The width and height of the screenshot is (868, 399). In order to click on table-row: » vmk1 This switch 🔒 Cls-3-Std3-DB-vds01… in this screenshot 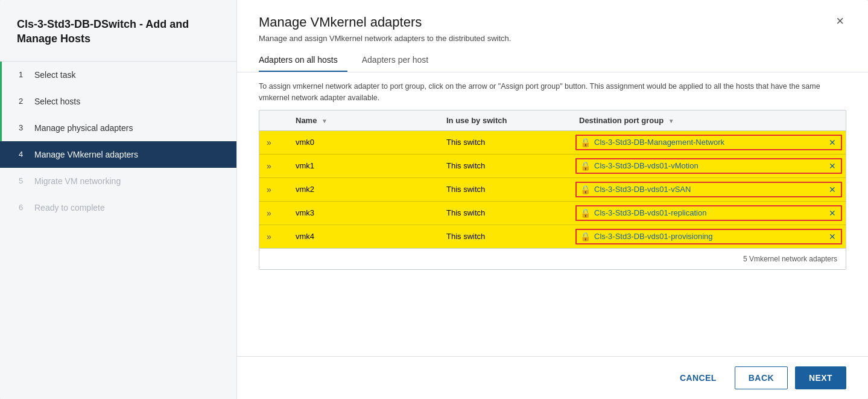, I will do `click(553, 165)`.